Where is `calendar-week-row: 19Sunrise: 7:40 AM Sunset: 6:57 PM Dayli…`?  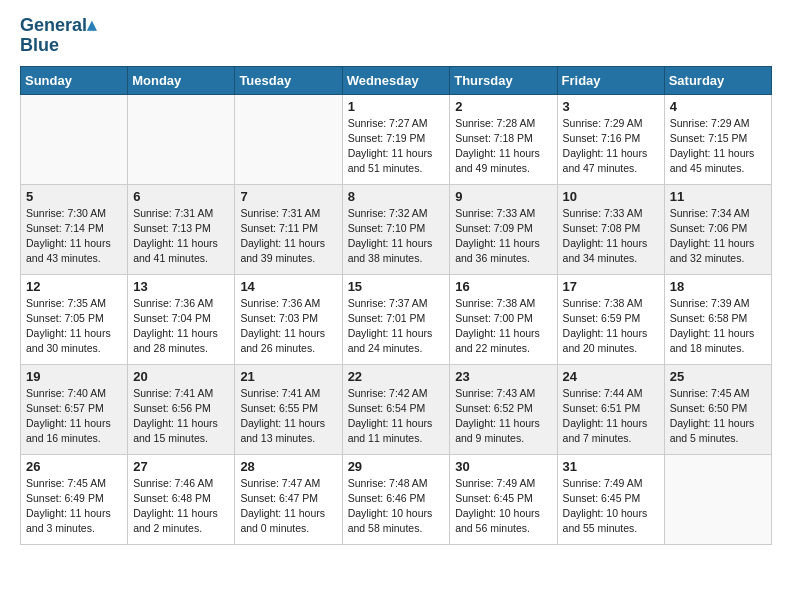 calendar-week-row: 19Sunrise: 7:40 AM Sunset: 6:57 PM Dayli… is located at coordinates (396, 409).